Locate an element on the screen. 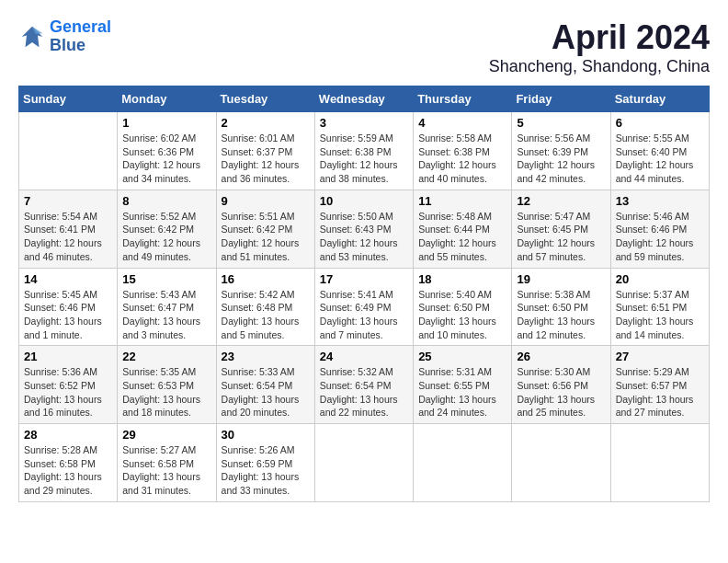 This screenshot has height=563, width=728. day-number: 11 is located at coordinates (462, 201).